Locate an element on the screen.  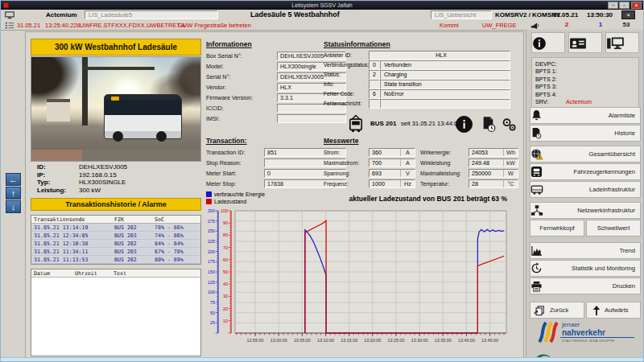
svg-text: 300 is located at coordinates (211, 211).